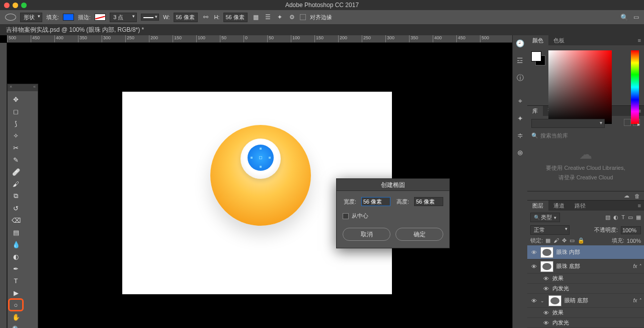 Image resolution: width=644 pixels, height=328 pixels. Describe the element at coordinates (569, 252) in the screenshot. I see `layer-name: 眼珠 内部` at that location.